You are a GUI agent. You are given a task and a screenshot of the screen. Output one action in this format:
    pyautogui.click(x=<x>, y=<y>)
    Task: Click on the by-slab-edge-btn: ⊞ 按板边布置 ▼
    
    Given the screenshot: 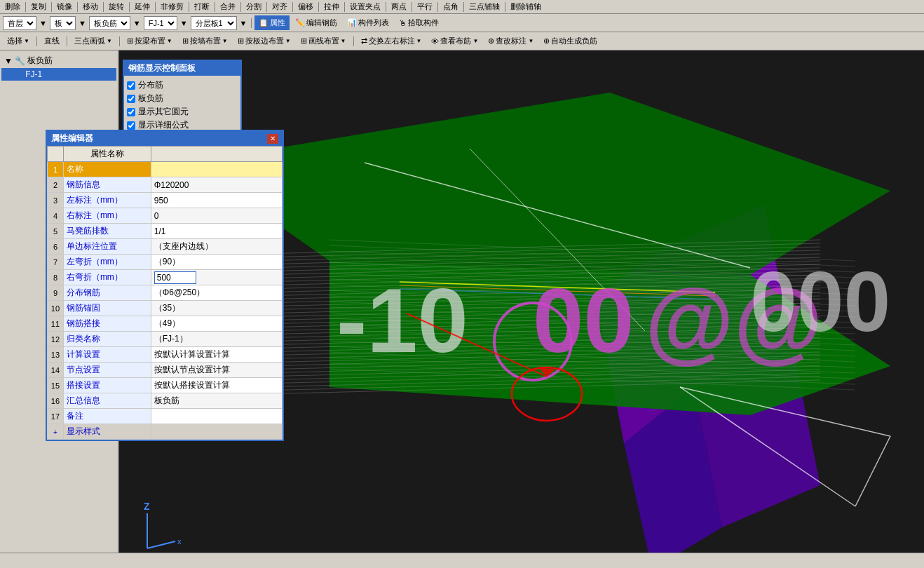 What is the action you would take?
    pyautogui.click(x=264, y=41)
    